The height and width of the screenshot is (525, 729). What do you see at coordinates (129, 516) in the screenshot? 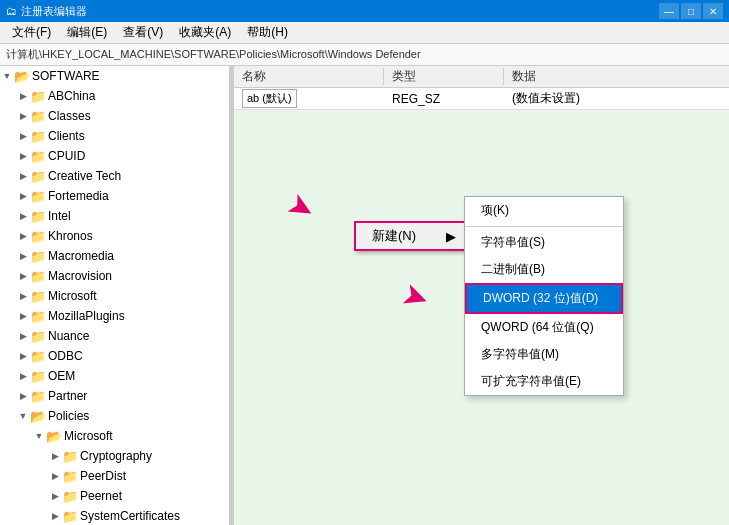
I see `tree-label-systemcerts: SystemCertificates` at bounding box center [129, 516].